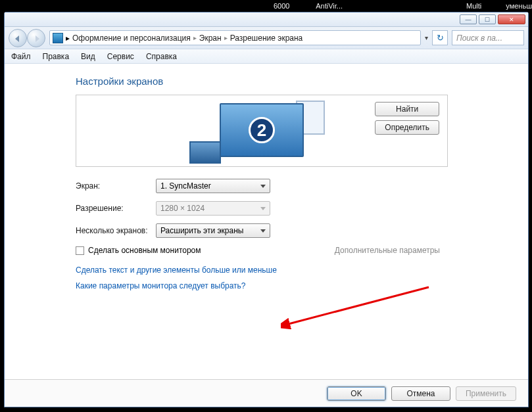 The width and height of the screenshot is (532, 412). Describe the element at coordinates (121, 57) in the screenshot. I see `menu-service: Сервис` at that location.